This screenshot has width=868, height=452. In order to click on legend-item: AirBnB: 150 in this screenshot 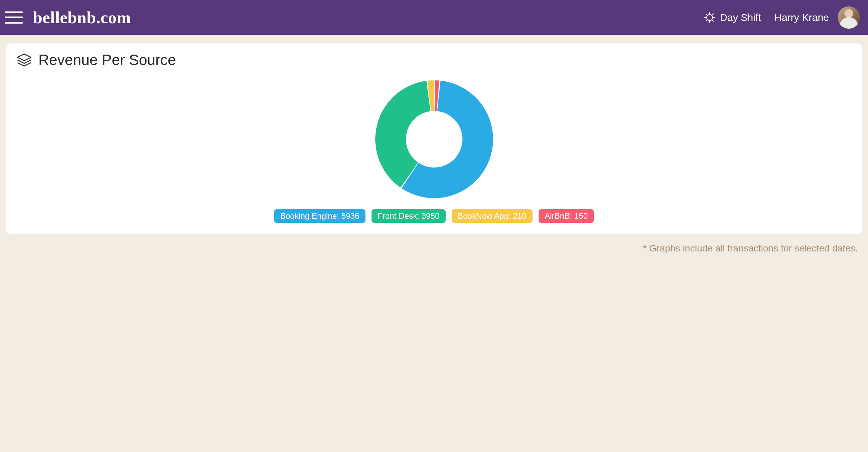, I will do `click(566, 216)`.